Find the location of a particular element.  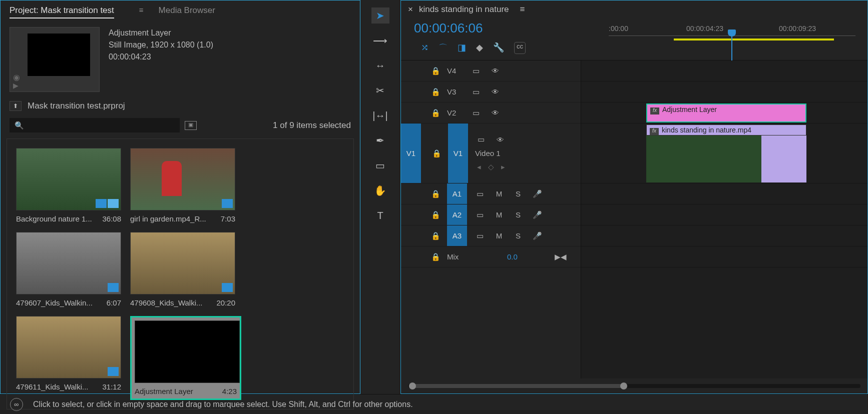

preview-thumbnail: ◉ ▶ is located at coordinates (55, 60).